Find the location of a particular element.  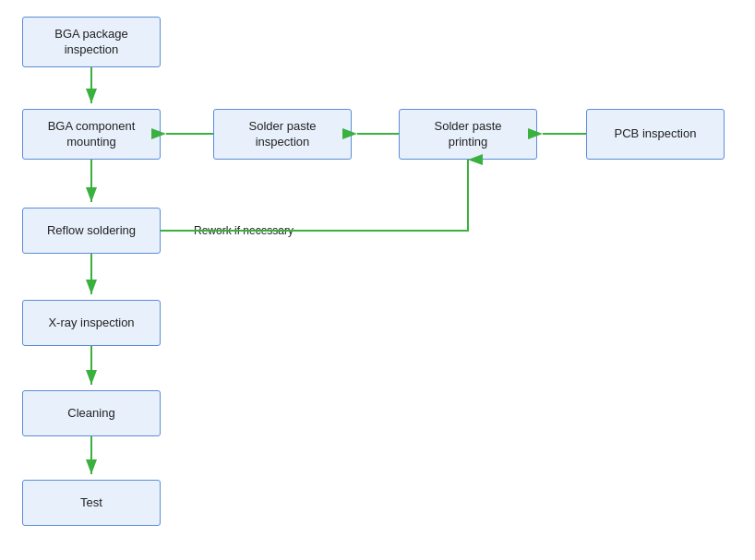

pcb-inspection-box: PCB inspection is located at coordinates (655, 135).